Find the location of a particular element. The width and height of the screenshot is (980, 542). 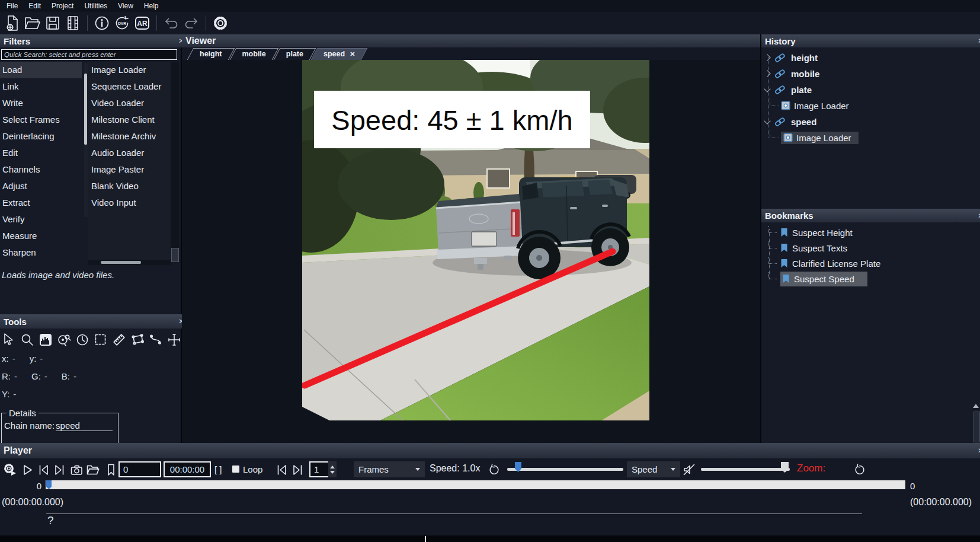

amped-replay-button: AR is located at coordinates (142, 23).